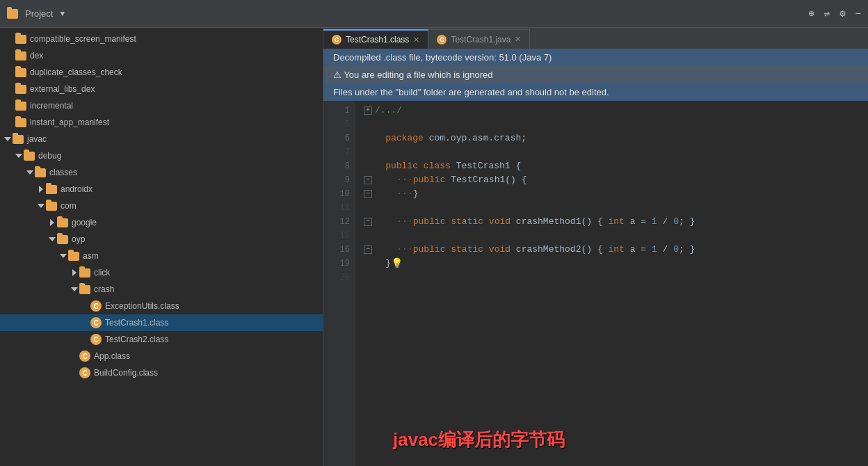 The height and width of the screenshot is (466, 868). What do you see at coordinates (337, 208) in the screenshot?
I see `line-num-11: 11` at bounding box center [337, 208].